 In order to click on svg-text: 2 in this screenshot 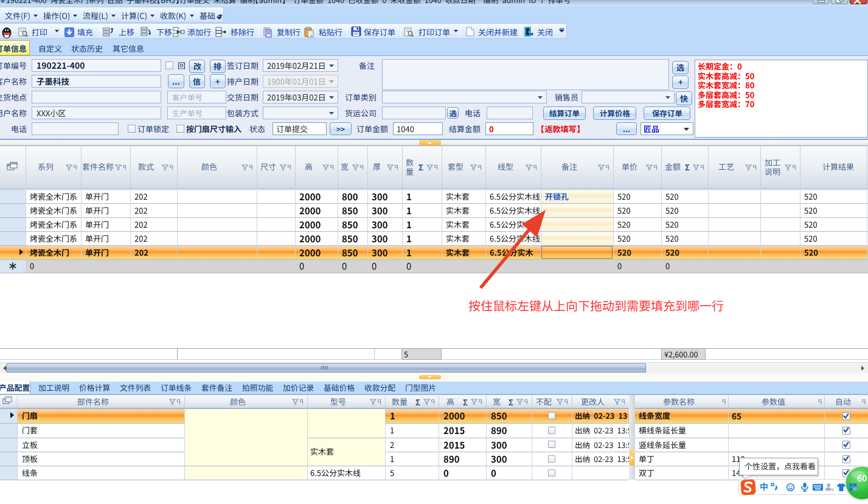, I will do `click(832, 490)`.